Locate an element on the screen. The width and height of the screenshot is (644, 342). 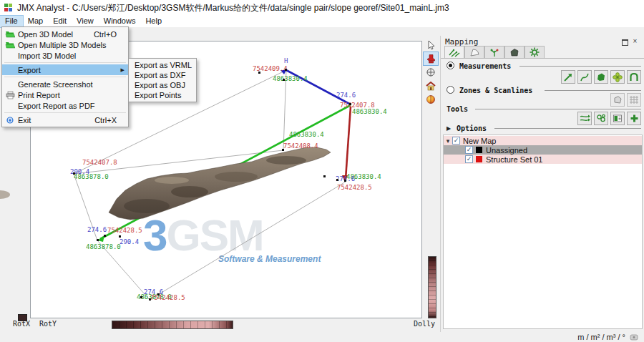
tab-polygon-outline is located at coordinates (474, 52).